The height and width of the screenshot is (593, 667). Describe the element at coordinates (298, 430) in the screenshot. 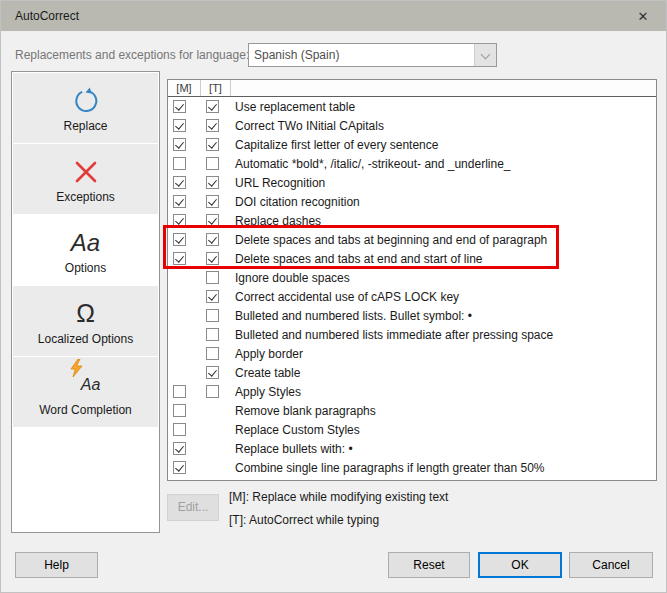

I see `row-label: Replace Custom Styles` at that location.